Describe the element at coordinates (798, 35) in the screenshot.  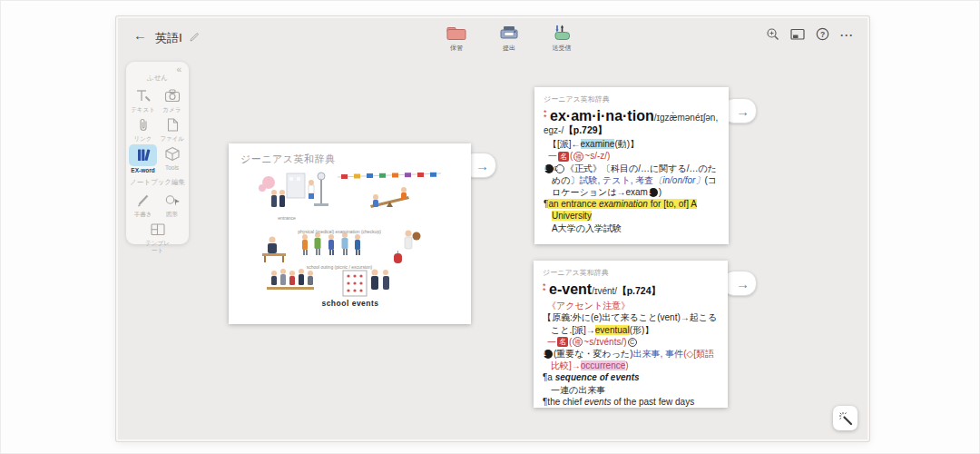
I see `monitor-icon` at that location.